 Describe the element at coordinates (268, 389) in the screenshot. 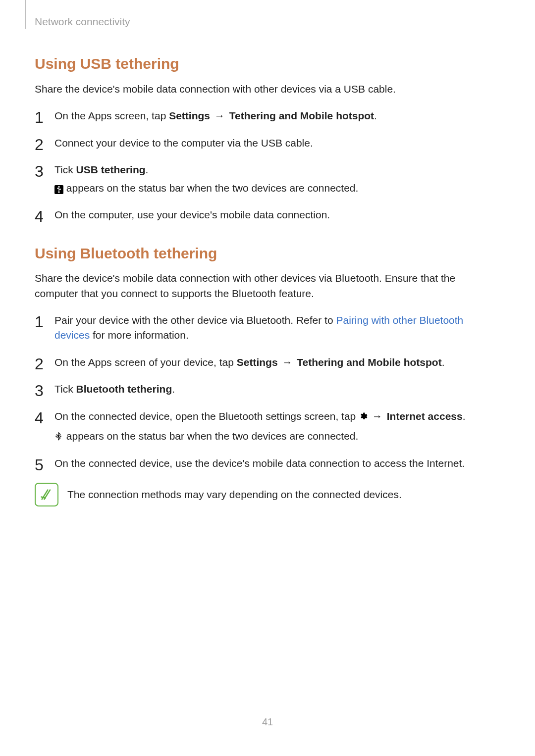

I see `bt-step-3: Tick Bluetooth tethering.` at that location.